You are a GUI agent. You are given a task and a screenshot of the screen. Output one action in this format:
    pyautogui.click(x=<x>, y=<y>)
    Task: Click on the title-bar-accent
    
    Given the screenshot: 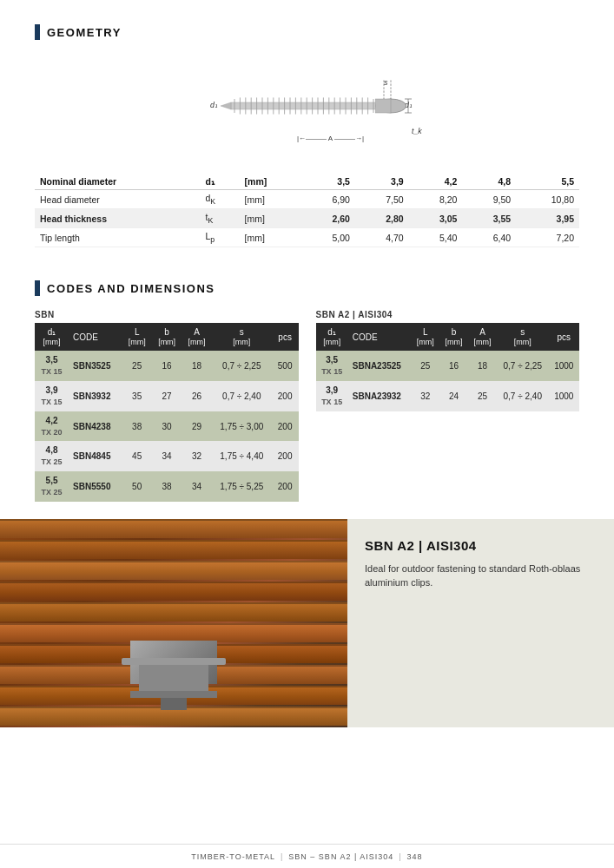 What is the action you would take?
    pyautogui.click(x=37, y=32)
    